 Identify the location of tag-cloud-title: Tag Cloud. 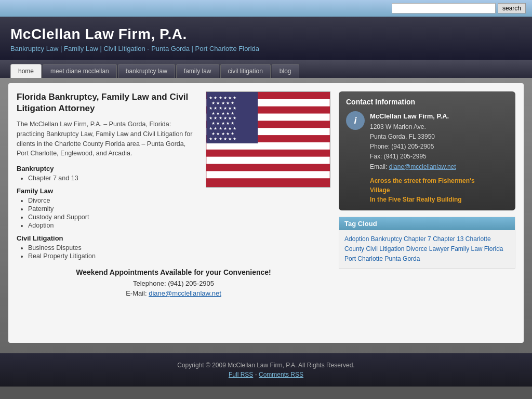
(427, 223).